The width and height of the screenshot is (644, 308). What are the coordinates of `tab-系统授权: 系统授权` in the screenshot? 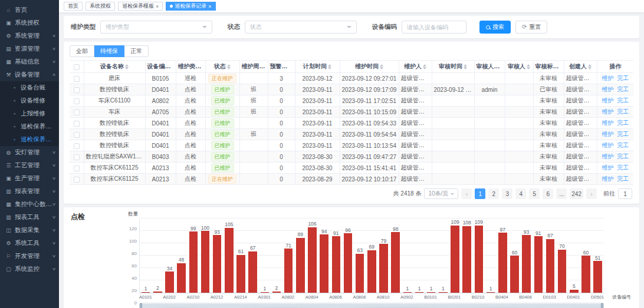 It's located at (100, 6).